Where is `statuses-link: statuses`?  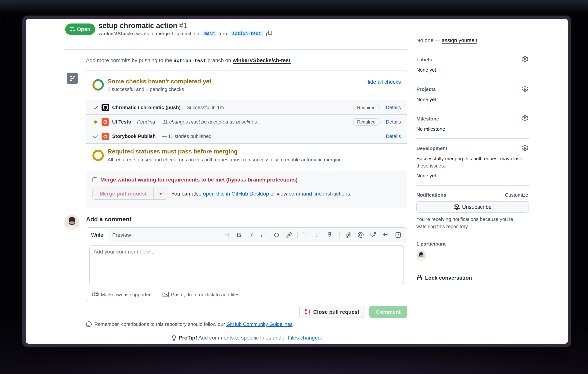
statuses-link: statuses is located at coordinates (143, 160).